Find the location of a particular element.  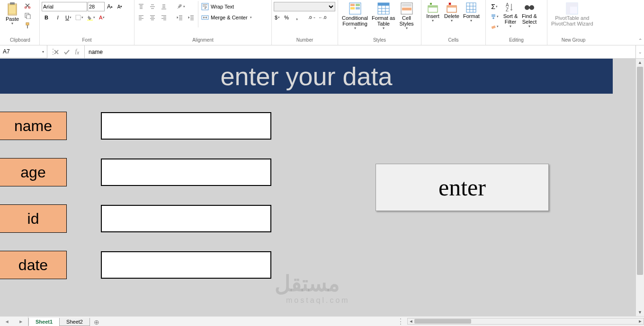

cell-styles-button: Cell Styles▾ is located at coordinates (407, 16).